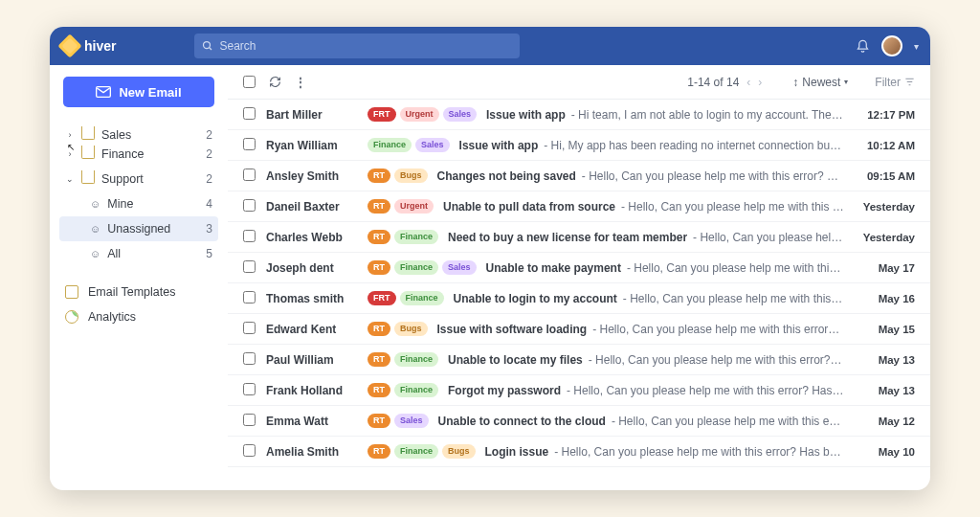  I want to click on email-row: Edward KentRTBugsIssue with software loa…, so click(579, 329).